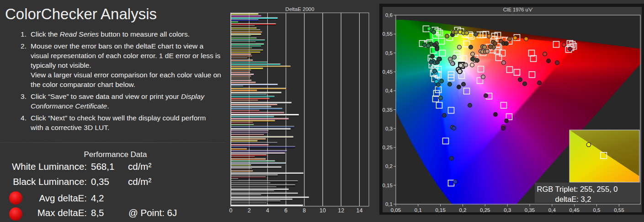 The width and height of the screenshot is (644, 222). I want to click on svg-text: 2, so click(250, 211).